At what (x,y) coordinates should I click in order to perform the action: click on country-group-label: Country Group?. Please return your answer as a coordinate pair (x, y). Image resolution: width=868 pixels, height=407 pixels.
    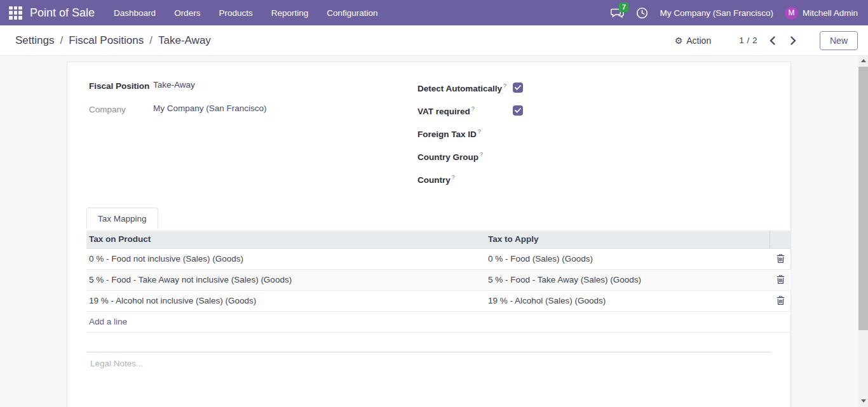
    Looking at the image, I should click on (465, 156).